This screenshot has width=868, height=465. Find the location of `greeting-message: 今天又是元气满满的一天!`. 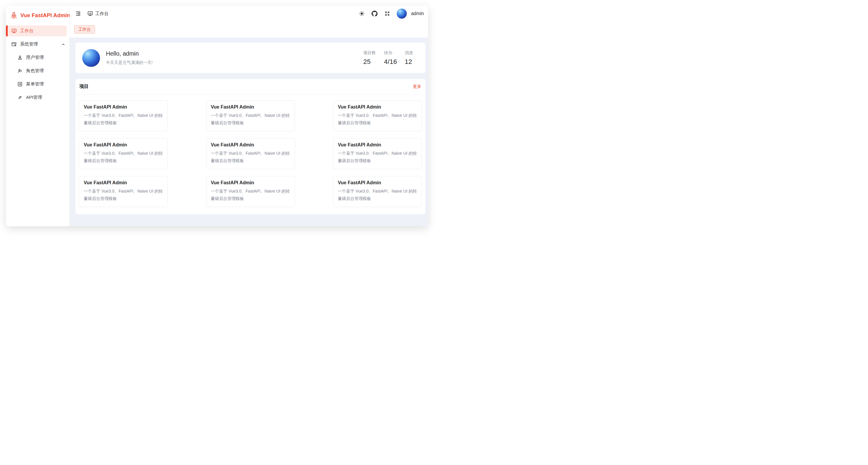

greeting-message: 今天又是元气满满的一天! is located at coordinates (129, 63).